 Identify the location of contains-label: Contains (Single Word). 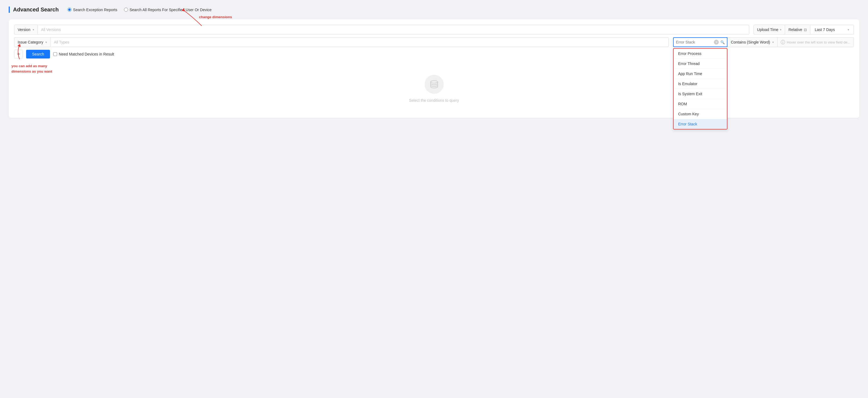
(750, 42).